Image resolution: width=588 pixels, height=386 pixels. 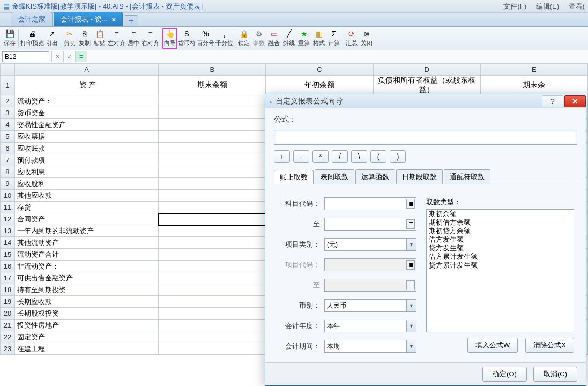 I want to click on cell: 非流动资产：, so click(x=86, y=266).